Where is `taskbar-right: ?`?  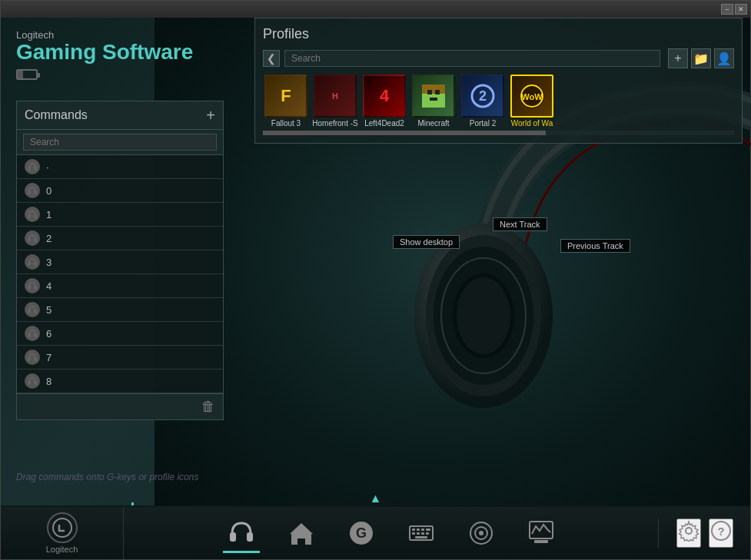 taskbar-right: ? is located at coordinates (704, 533).